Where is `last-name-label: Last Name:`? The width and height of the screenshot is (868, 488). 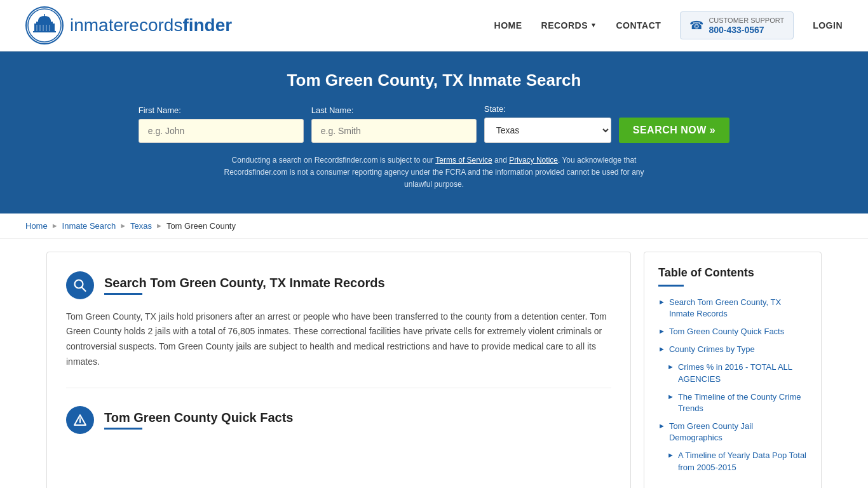 last-name-label: Last Name: is located at coordinates (332, 111).